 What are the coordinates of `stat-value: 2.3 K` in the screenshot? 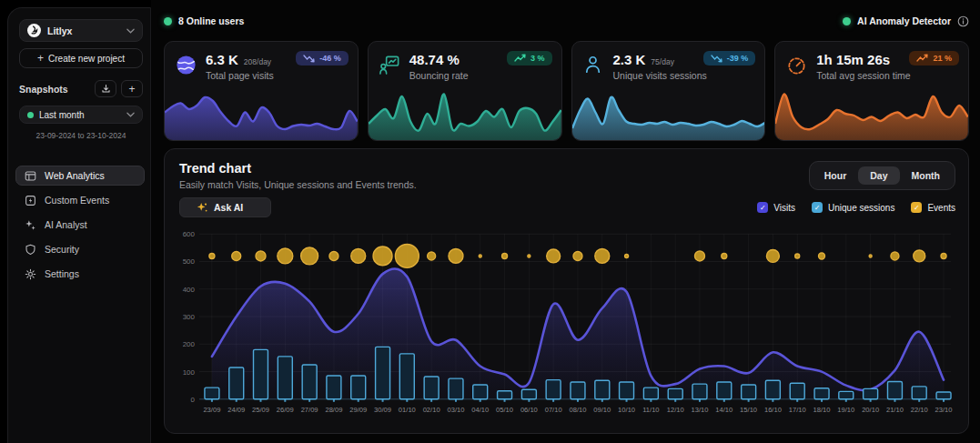 It's located at (630, 60).